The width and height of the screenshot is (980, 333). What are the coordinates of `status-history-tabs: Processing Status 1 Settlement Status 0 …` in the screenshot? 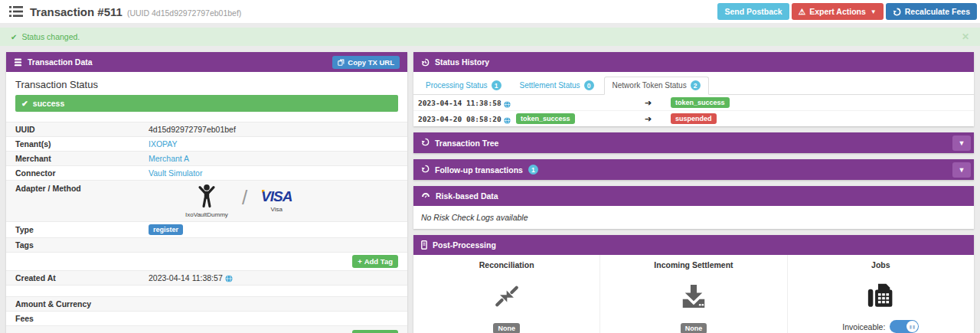 It's located at (694, 83).